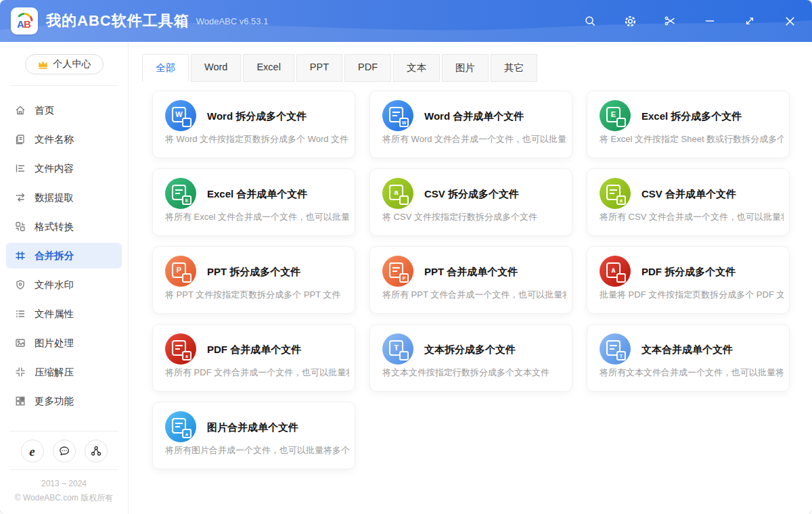  What do you see at coordinates (398, 271) in the screenshot?
I see `ppt-merge-icon: P P` at bounding box center [398, 271].